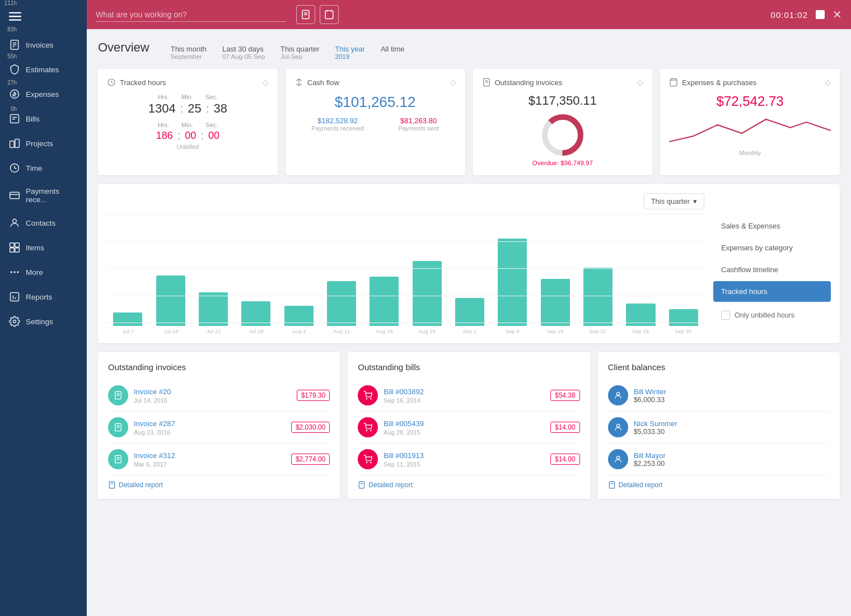 This screenshot has width=851, height=616. Describe the element at coordinates (719, 428) in the screenshot. I see `client-balances-list: Bill Winter $6,000.33 Nick Summer $5,033…` at that location.